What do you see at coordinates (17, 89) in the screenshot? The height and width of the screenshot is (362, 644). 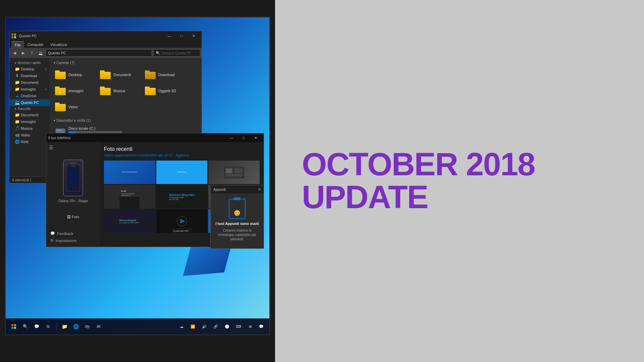 I see `folder-icon-3: 📁` at bounding box center [17, 89].